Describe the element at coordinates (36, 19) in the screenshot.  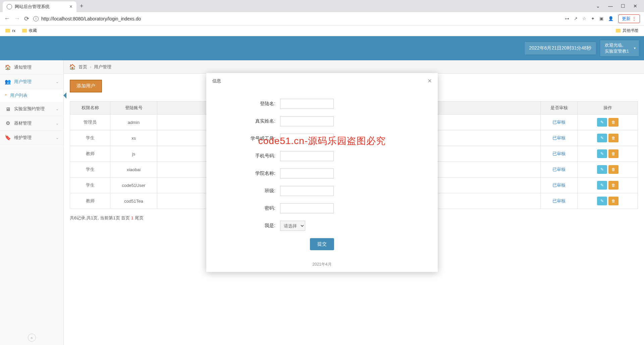
I see `site-info-icon: i` at that location.